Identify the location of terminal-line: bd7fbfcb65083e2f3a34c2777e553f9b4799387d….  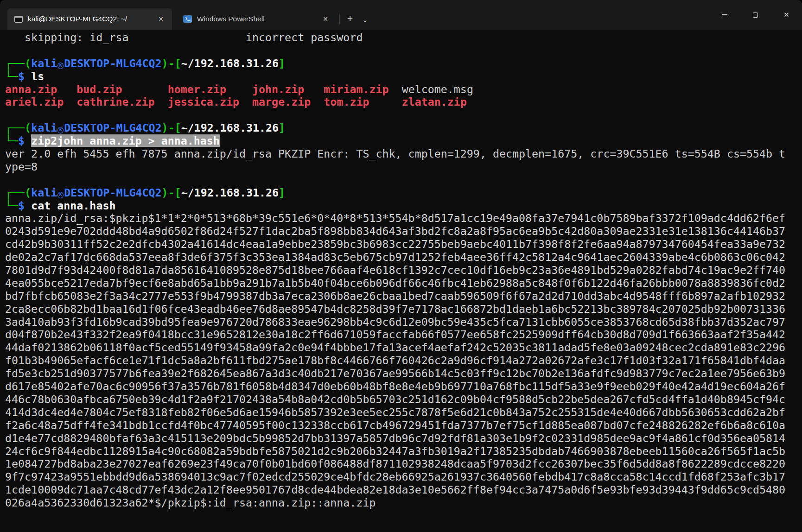
(403, 296).